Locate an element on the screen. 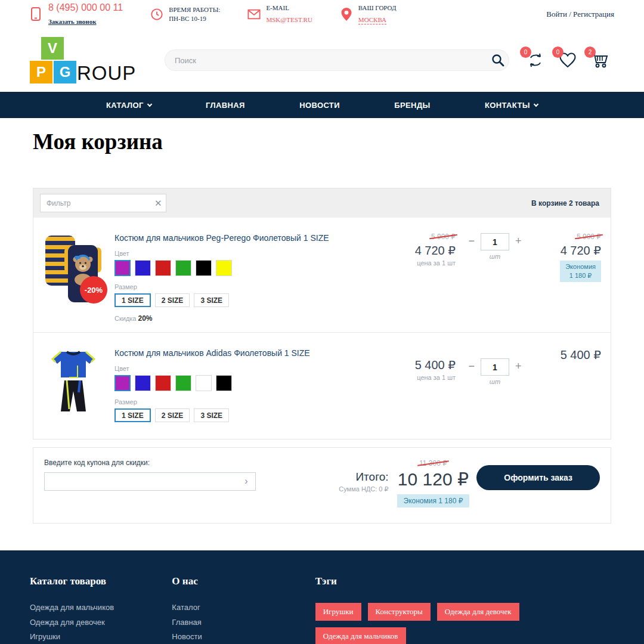  nav-item-contacts: КОНТАКТЫ is located at coordinates (512, 105).